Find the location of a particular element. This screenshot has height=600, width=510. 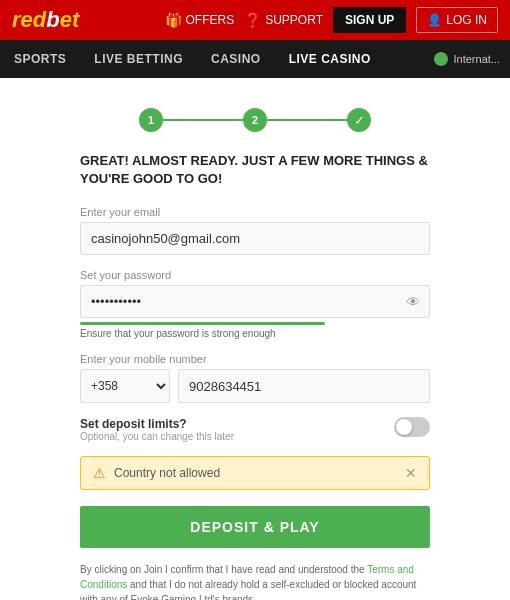

nav-live-betting: LIVE BETTING is located at coordinates (138, 59).